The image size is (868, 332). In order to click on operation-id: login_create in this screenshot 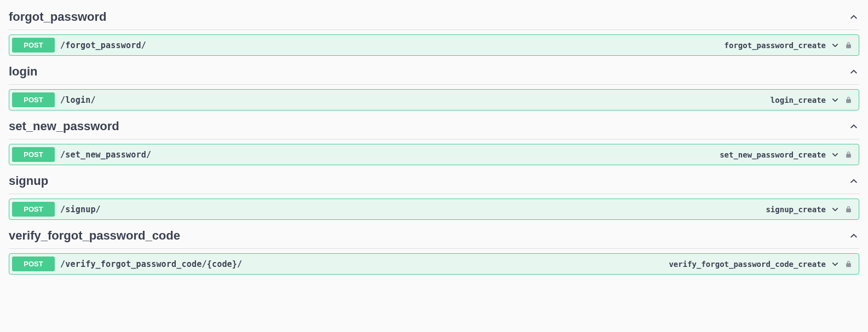, I will do `click(798, 100)`.